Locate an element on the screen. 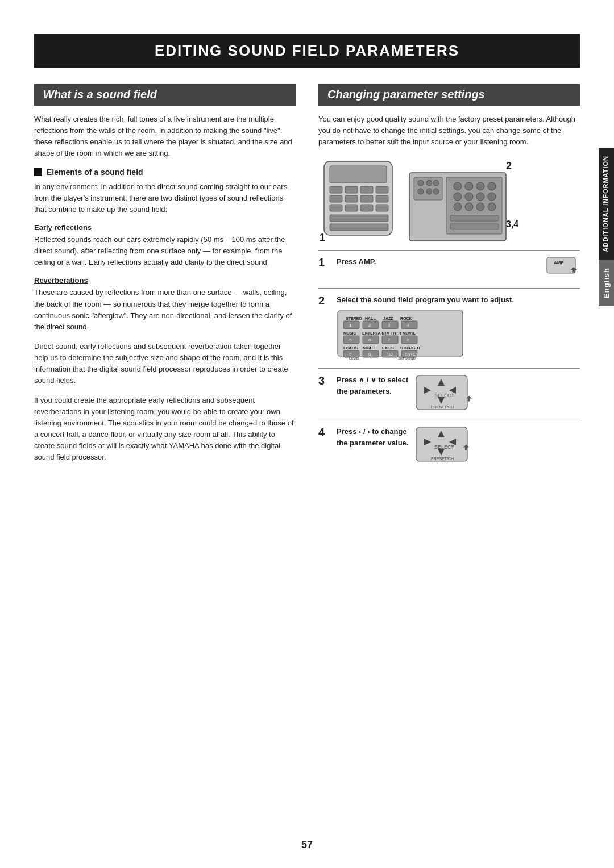  step-2-block: 2 Select the sound field program you wan… is located at coordinates (449, 328).